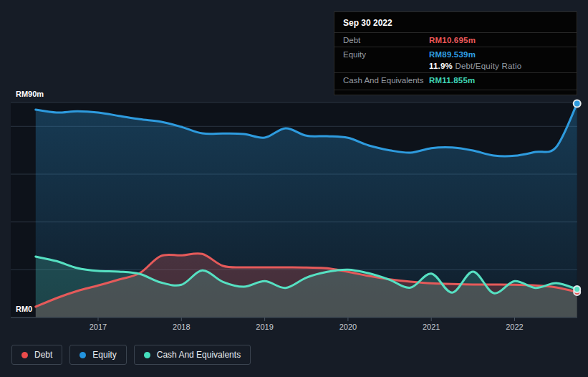 This screenshot has height=377, width=588. Describe the element at coordinates (456, 59) in the screenshot. I see `tooltip-rows: DebtRM10.695mEquityRM89.539m11.9% Debt/E…` at that location.